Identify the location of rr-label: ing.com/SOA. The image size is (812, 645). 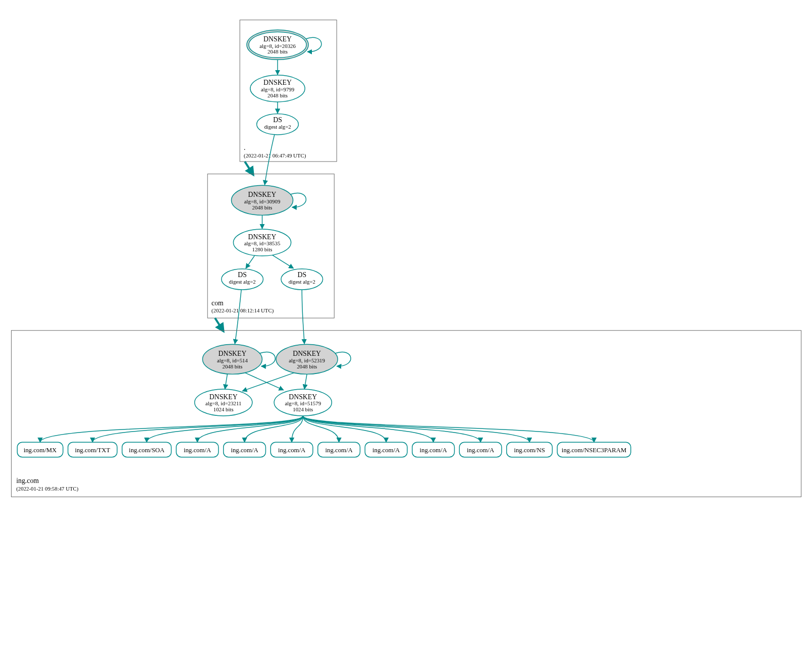
(146, 450).